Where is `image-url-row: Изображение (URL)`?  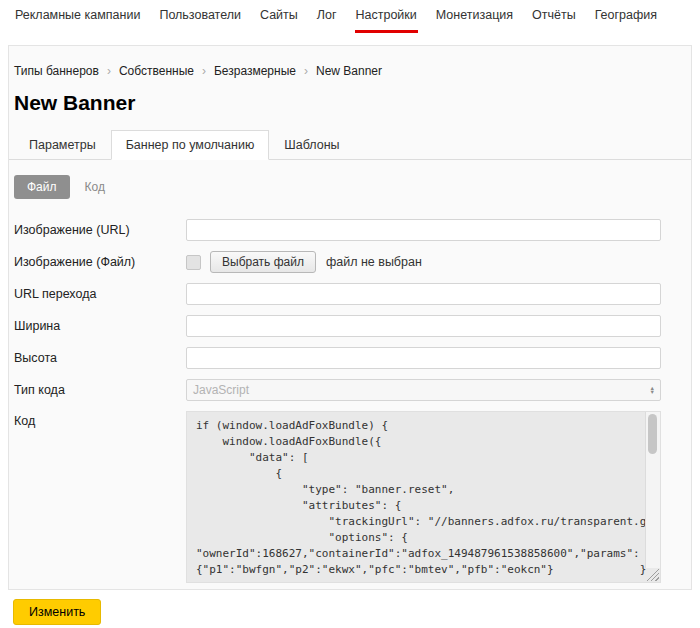 image-url-row: Изображение (URL) is located at coordinates (350, 230).